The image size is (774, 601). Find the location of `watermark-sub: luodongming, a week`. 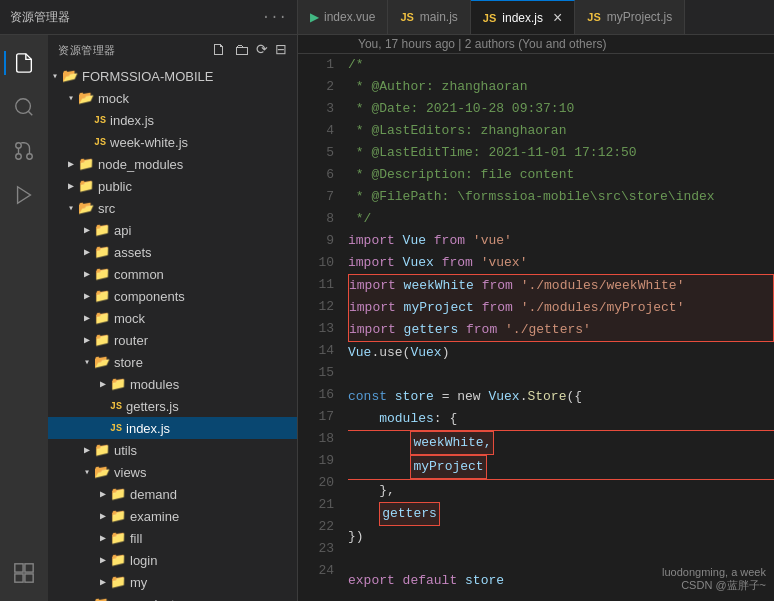

watermark-sub: luodongming, a week is located at coordinates (714, 572).